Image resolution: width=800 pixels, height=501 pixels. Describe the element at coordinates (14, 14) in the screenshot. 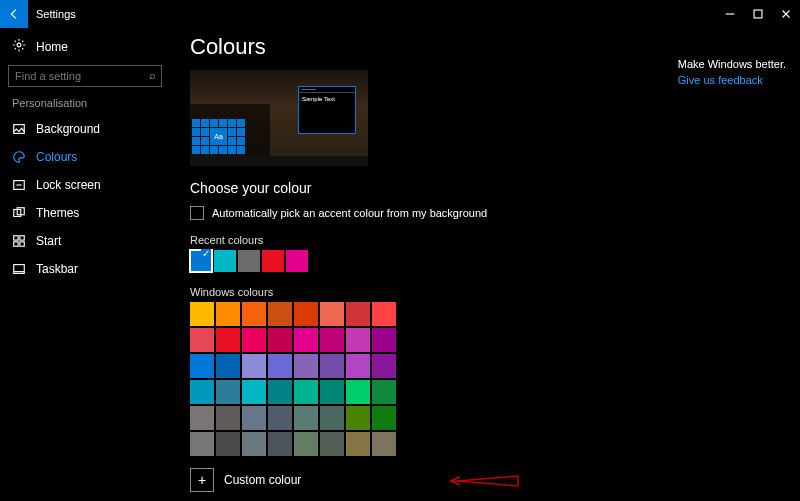

I see `arrow-left-icon` at that location.